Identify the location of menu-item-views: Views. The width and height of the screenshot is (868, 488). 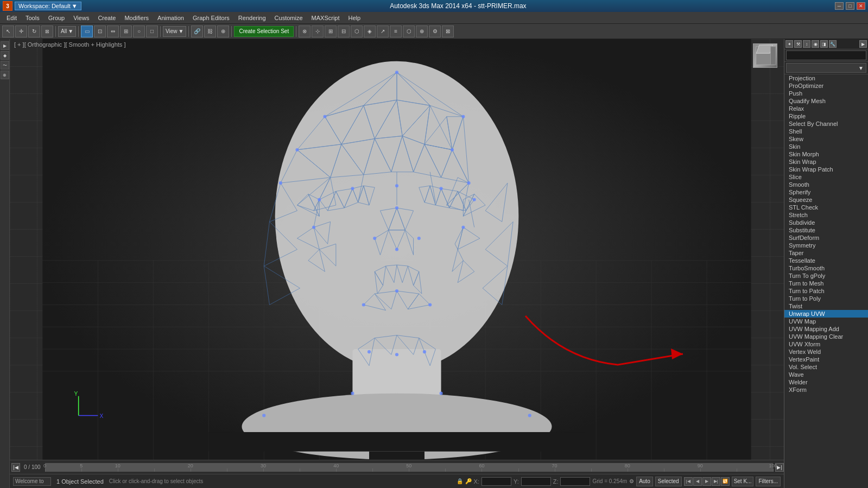
(81, 18).